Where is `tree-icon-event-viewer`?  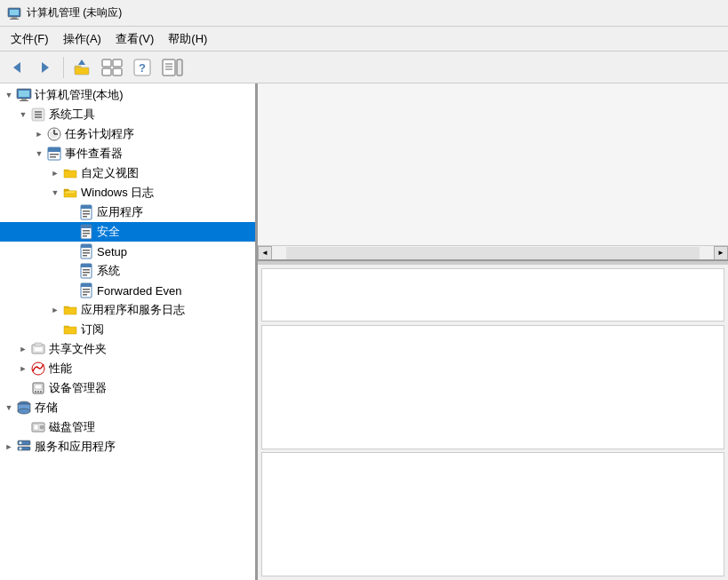
tree-icon-event-viewer is located at coordinates (54, 154).